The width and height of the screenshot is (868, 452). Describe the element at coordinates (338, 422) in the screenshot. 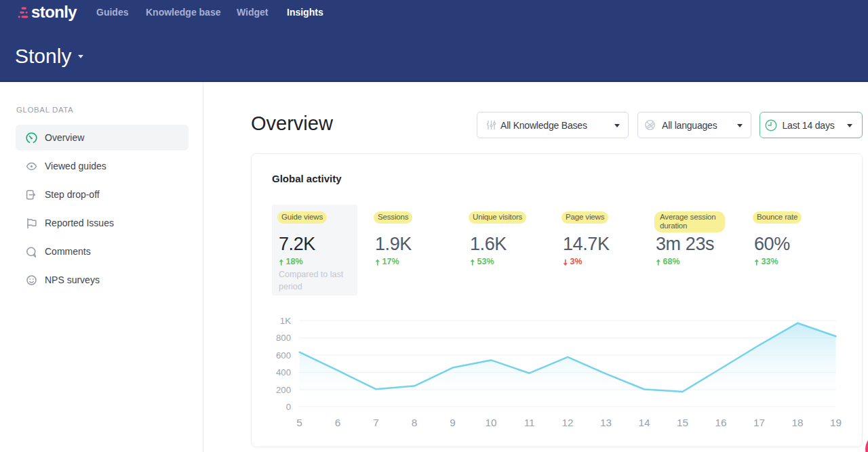

I see `svg-text: 6` at that location.